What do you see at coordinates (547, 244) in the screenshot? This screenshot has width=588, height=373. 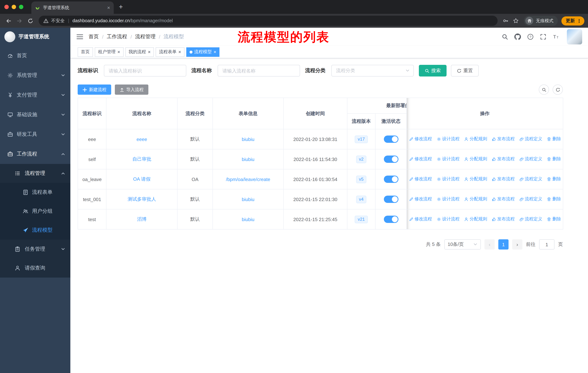 I see `goto-page-input` at bounding box center [547, 244].